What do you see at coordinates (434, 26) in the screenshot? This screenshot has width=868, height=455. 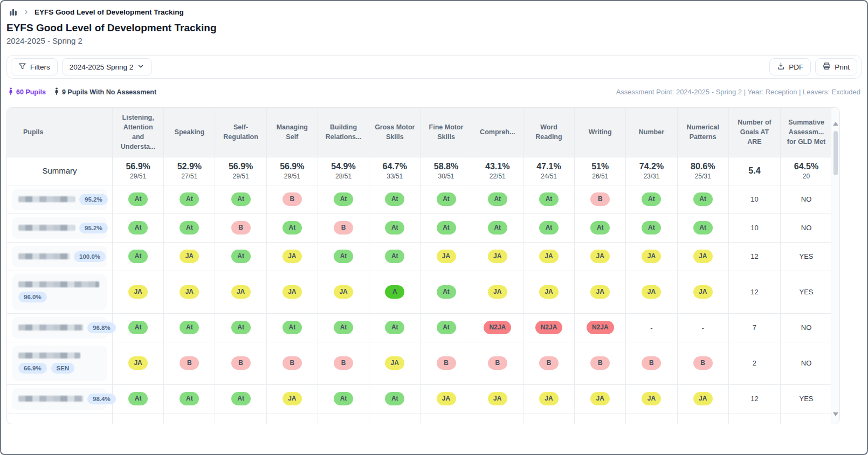 I see `page-title: EYFS Good Level of Development Tracking` at bounding box center [434, 26].